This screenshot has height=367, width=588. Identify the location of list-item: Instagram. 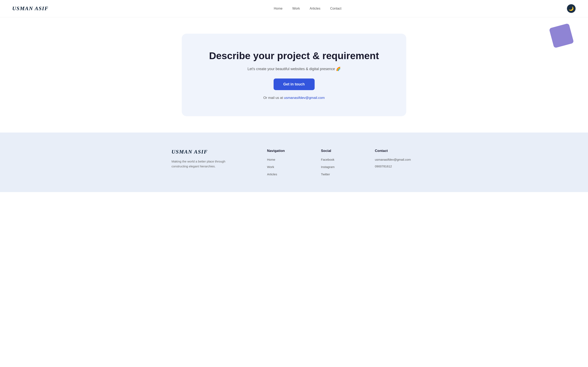
(342, 167).